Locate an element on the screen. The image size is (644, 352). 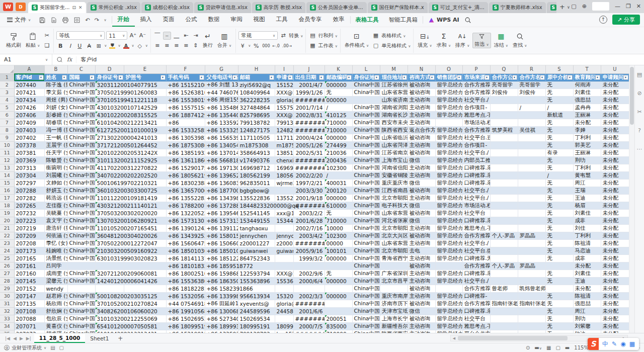
cell-R15 is located at coordinates (531, 183).